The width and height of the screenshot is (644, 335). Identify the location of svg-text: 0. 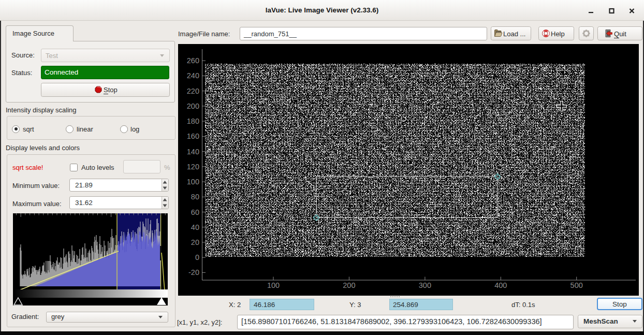
(197, 257).